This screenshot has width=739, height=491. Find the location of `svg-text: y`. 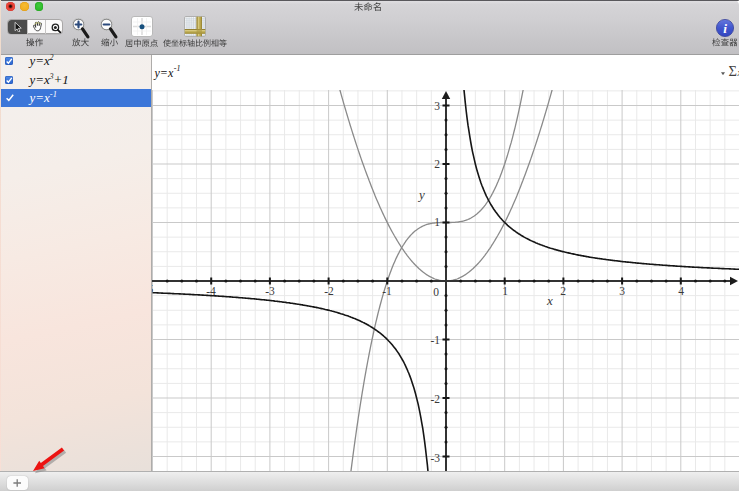

svg-text: y is located at coordinates (421, 194).